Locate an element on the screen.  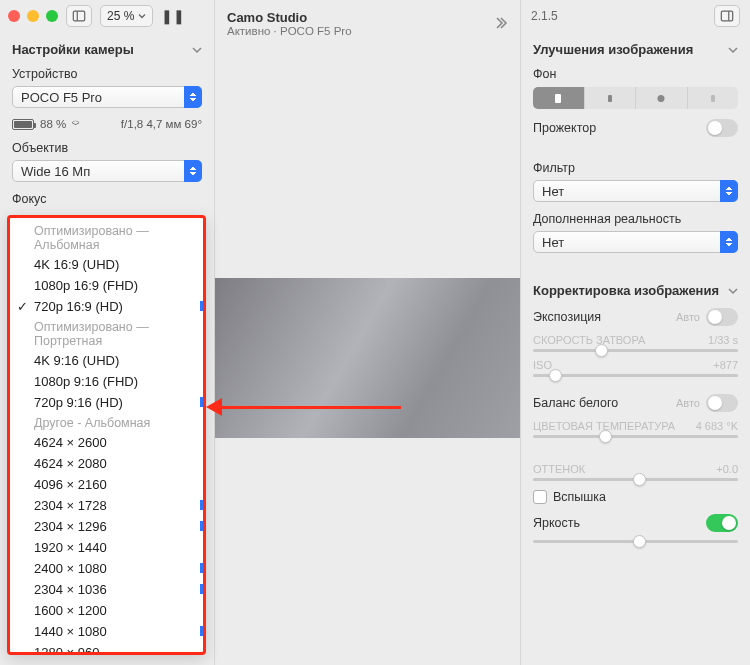
toggle-right-sidebar-button is located at coordinates (727, 16).